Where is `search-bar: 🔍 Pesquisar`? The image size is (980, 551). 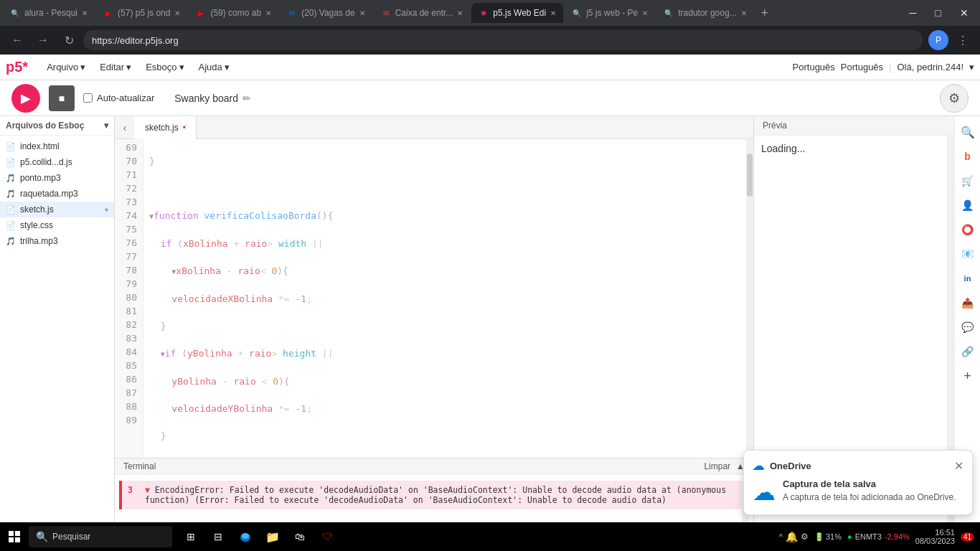
search-bar: 🔍 Pesquisar is located at coordinates (100, 537).